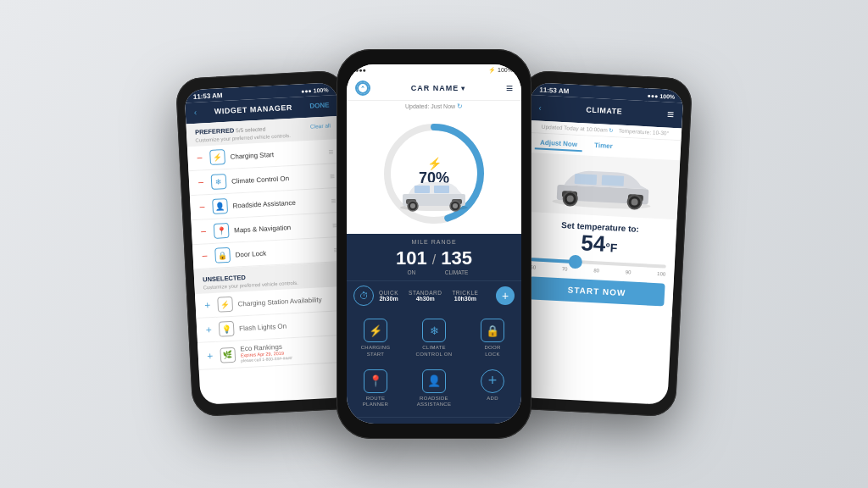  What do you see at coordinates (598, 263) in the screenshot?
I see `slider-track` at bounding box center [598, 263].